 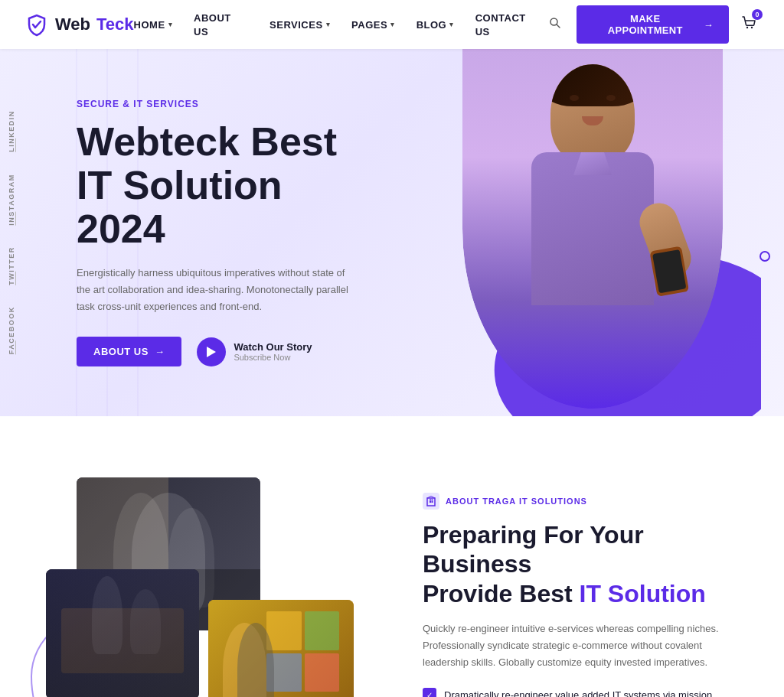 What do you see at coordinates (498, 594) in the screenshot?
I see `about-title-line2-normal: Provide Best` at bounding box center [498, 594].